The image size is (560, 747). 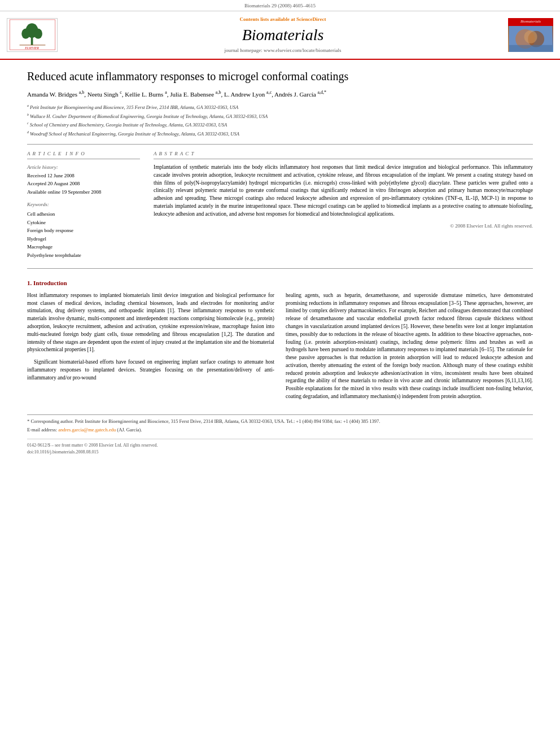 I want to click on email-address: andres.garcia@me.gatech.edu, so click(x=87, y=430).